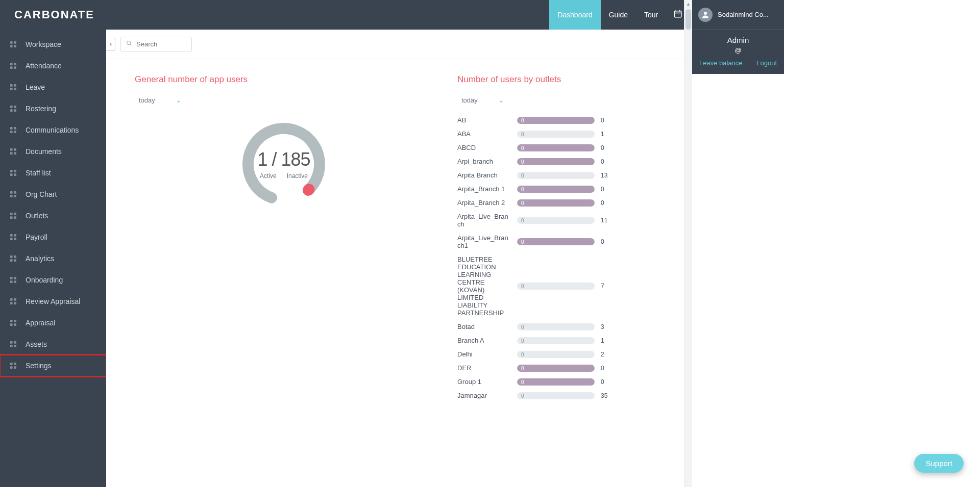  I want to click on sidebar-item-onboarding: Onboarding, so click(53, 280).